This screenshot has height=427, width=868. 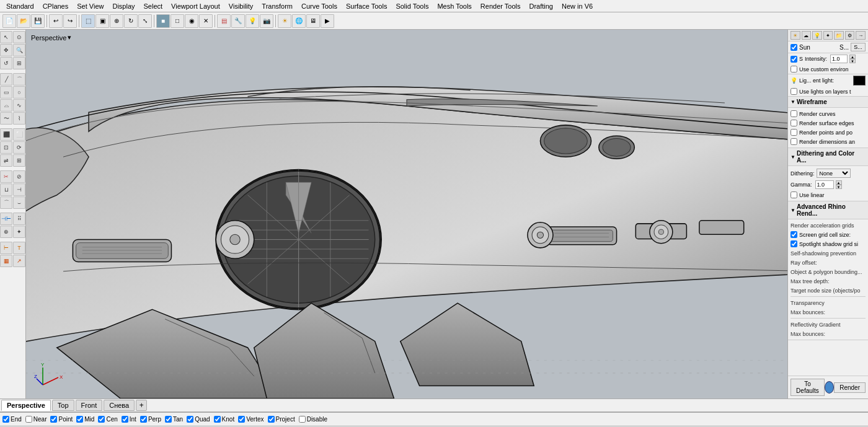 I want to click on dithering-header: ▼ Dithering and Color A..., so click(x=828, y=157).